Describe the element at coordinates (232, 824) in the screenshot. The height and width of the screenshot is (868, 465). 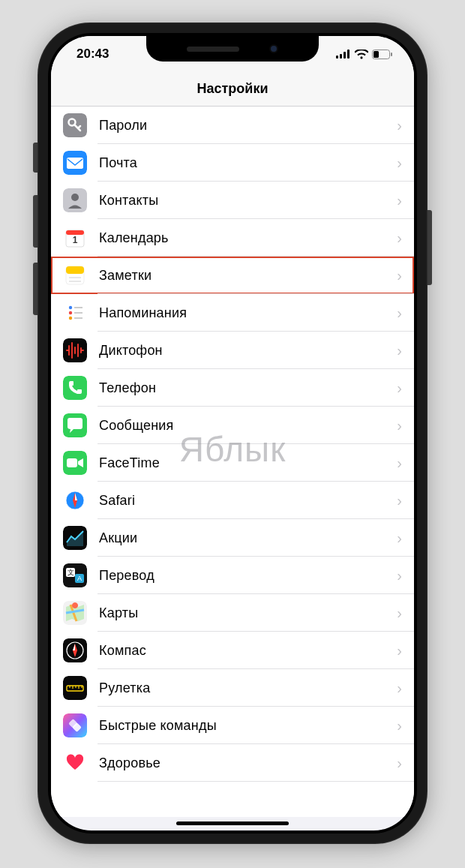
I see `home-indicator` at that location.